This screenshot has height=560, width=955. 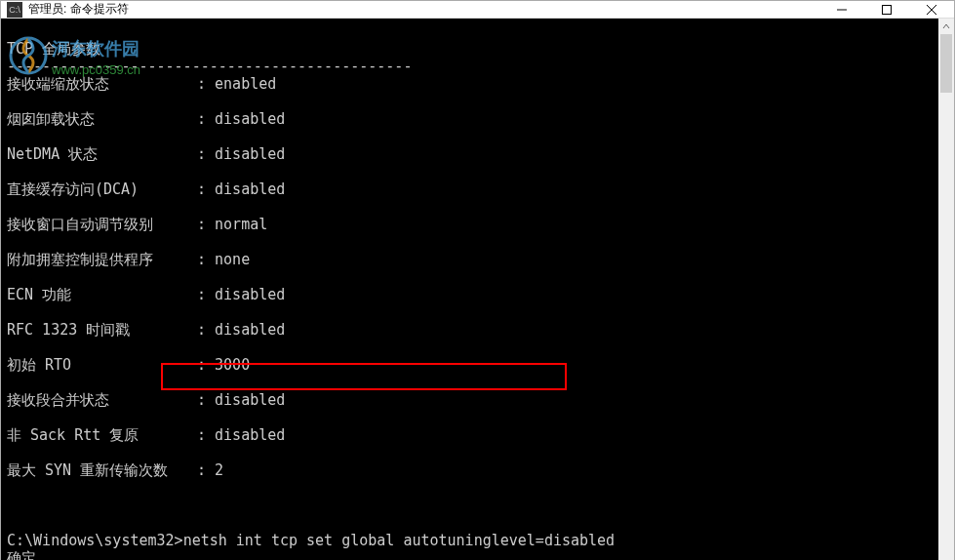 I want to click on param-row: 直接缓存访问(DCA): disabled, so click(x=478, y=189).